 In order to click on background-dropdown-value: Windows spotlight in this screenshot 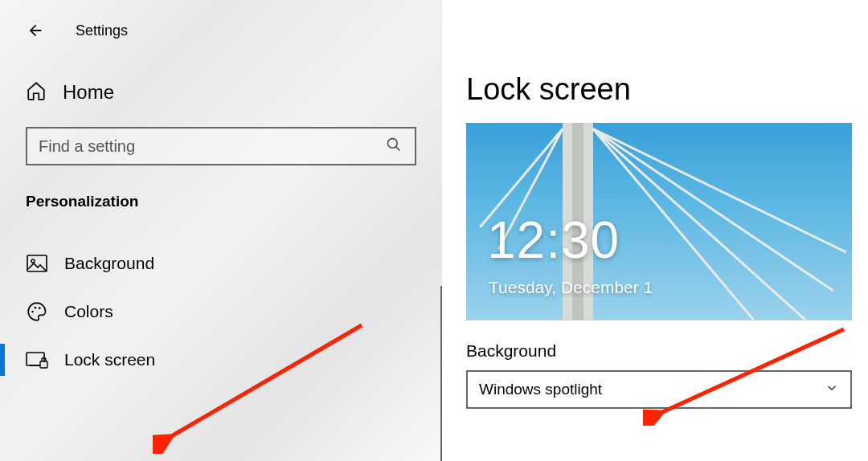, I will do `click(540, 390)`.